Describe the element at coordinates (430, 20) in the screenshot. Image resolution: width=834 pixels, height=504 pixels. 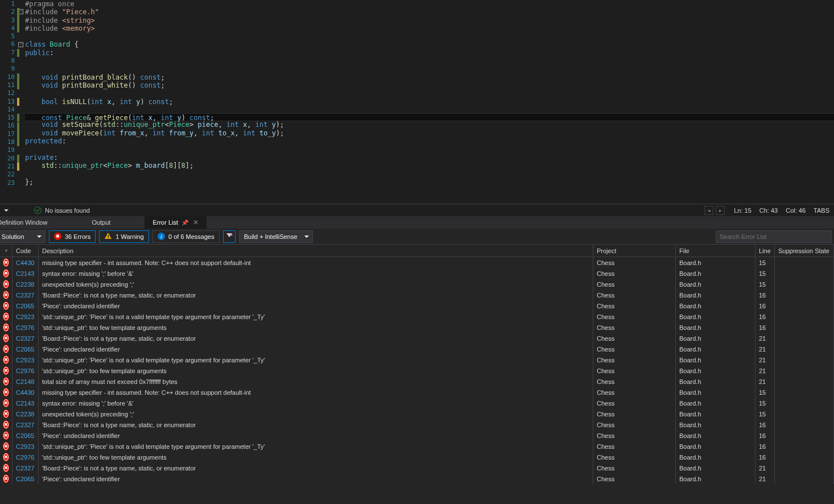
I see `code-line: #include <string>` at that location.